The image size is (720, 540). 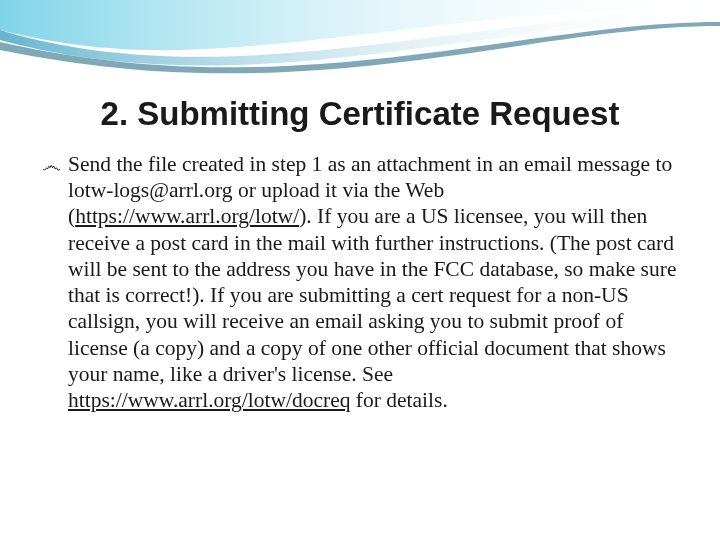 I want to click on lotw-link: https://www.arrl.org/lotw/, so click(x=187, y=216).